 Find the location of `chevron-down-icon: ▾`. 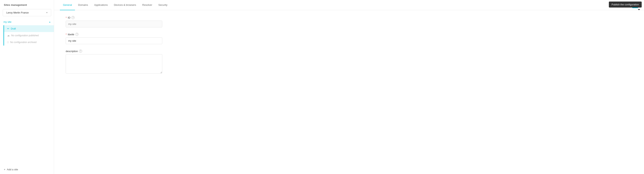

chevron-down-icon: ▾ is located at coordinates (47, 13).